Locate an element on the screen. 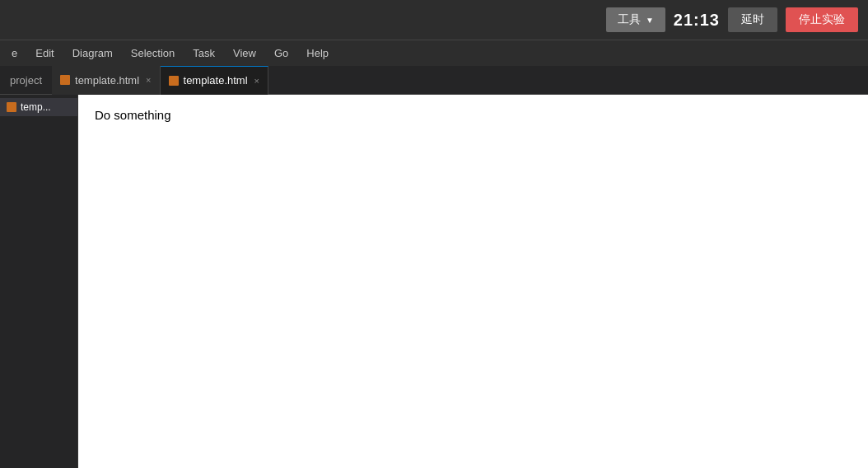 Image resolution: width=868 pixels, height=468 pixels. tab-2-close: × is located at coordinates (257, 81).